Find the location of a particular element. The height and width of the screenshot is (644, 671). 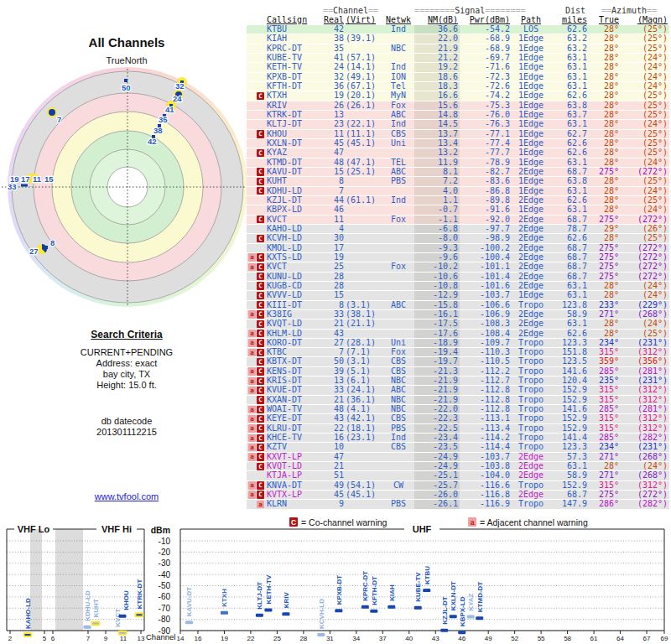

power-dbm-cell: -74.2 is located at coordinates (486, 96).